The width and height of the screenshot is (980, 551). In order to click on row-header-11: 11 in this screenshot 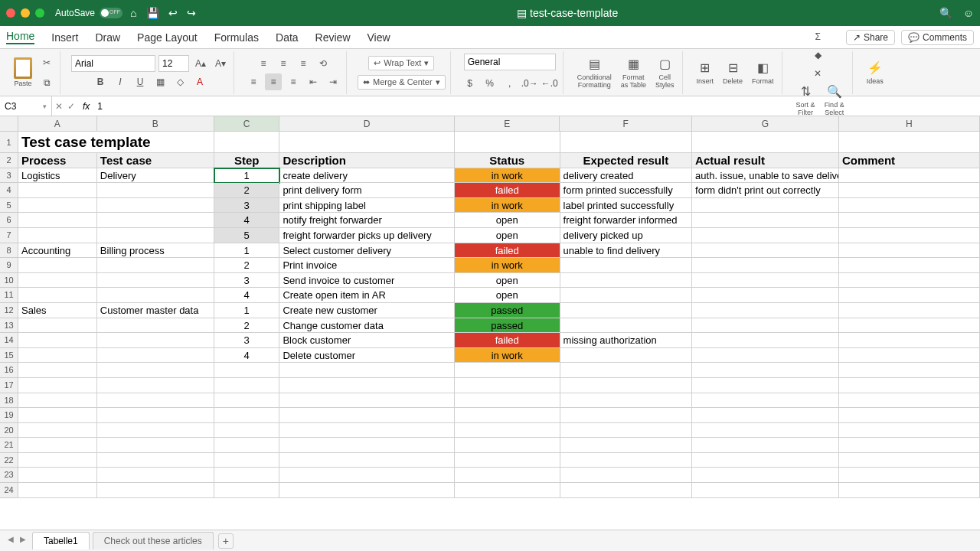, I will do `click(9, 295)`.